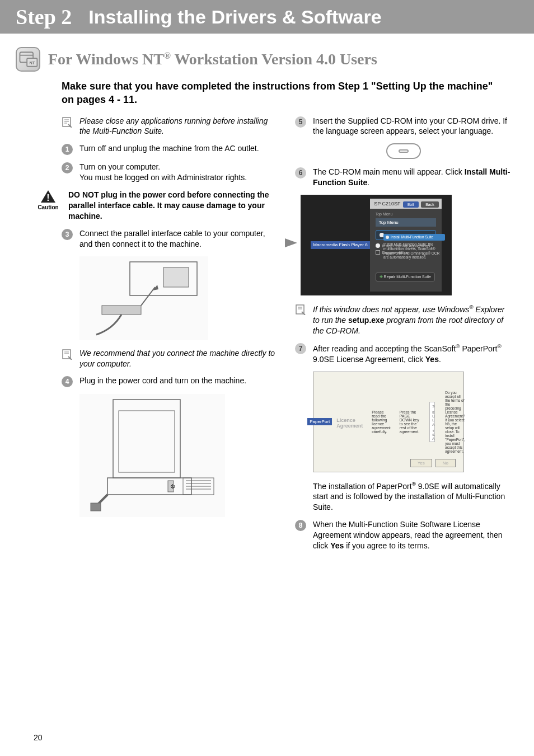 This screenshot has width=534, height=756. Describe the element at coordinates (235, 17) in the screenshot. I see `page-title: Installing the Drivers & Software` at that location.